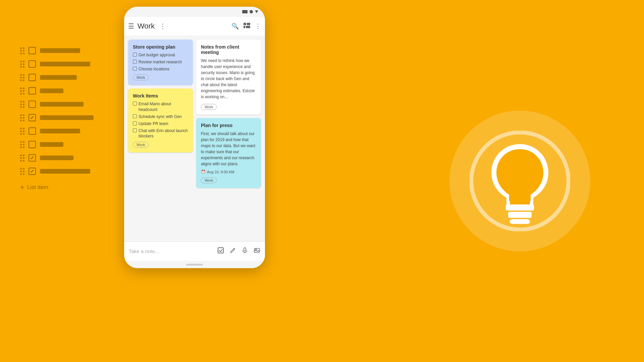 The image size is (644, 362). Describe the element at coordinates (160, 96) in the screenshot. I see `note-title: Work Items` at that location.